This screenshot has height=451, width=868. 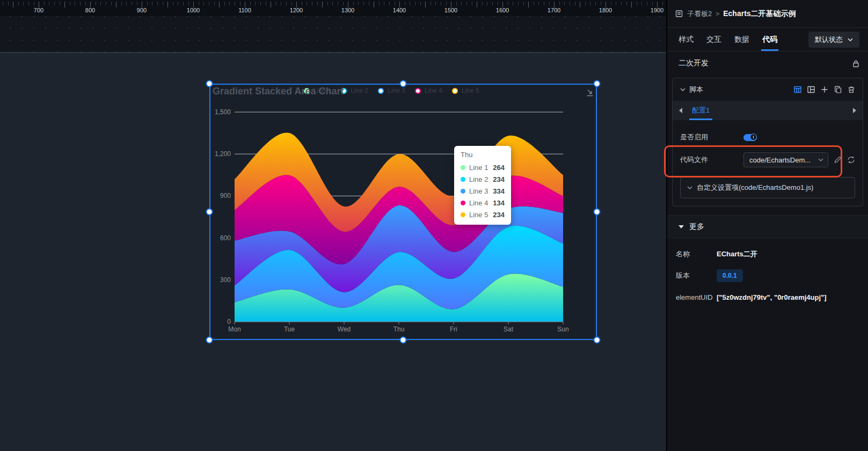 I want to click on copy-config-icon, so click(x=838, y=90).